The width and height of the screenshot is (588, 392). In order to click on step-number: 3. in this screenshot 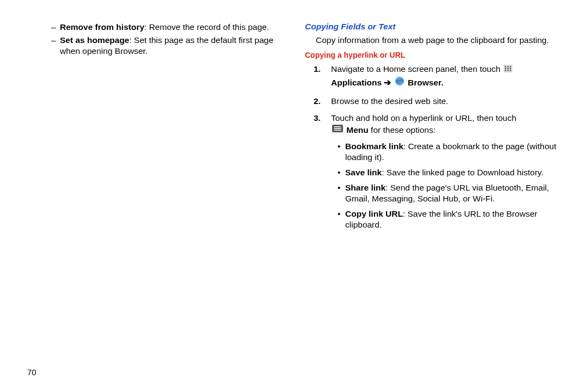, I will do `click(317, 119)`.